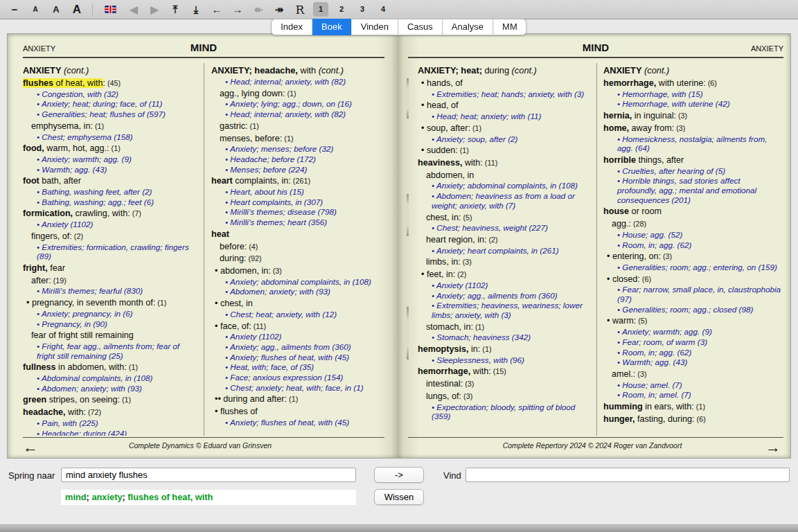  What do you see at coordinates (692, 144) in the screenshot?
I see `cross-reference: • Homesickness, nostalgia; ailments from…` at bounding box center [692, 144].